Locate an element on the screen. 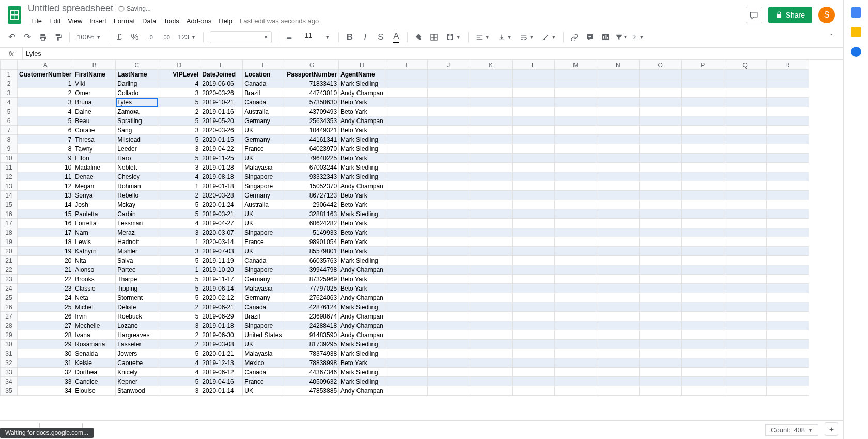 Image resolution: width=868 pixels, height=439 pixels. calendar-addon-icon is located at coordinates (856, 12).